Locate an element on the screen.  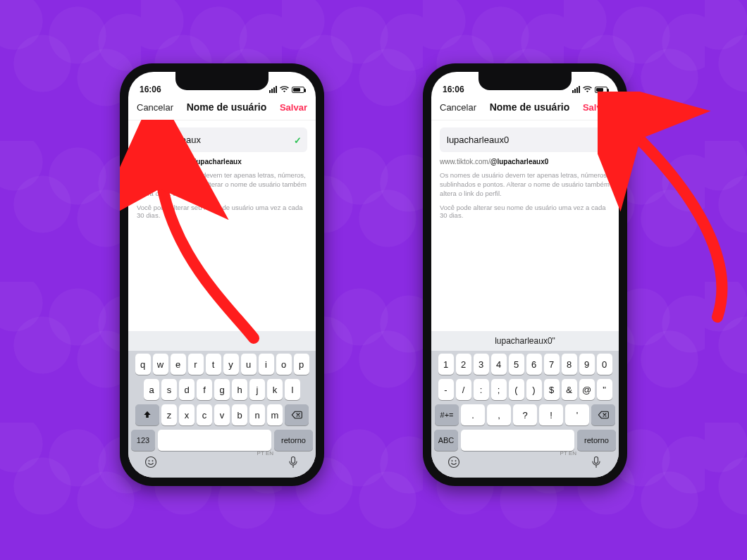
key-.: . is located at coordinates (473, 415).